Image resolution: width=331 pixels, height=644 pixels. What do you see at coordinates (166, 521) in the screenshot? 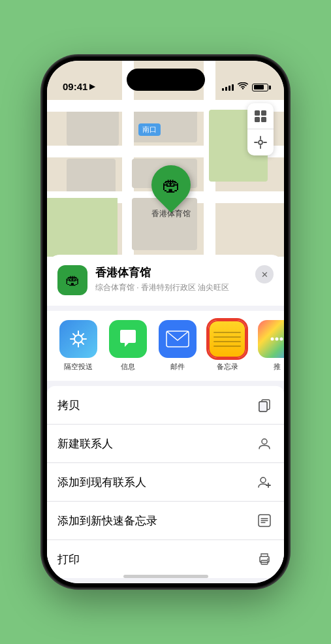
I see `action-quick-note: 添加到新快速备忘录` at bounding box center [166, 521].